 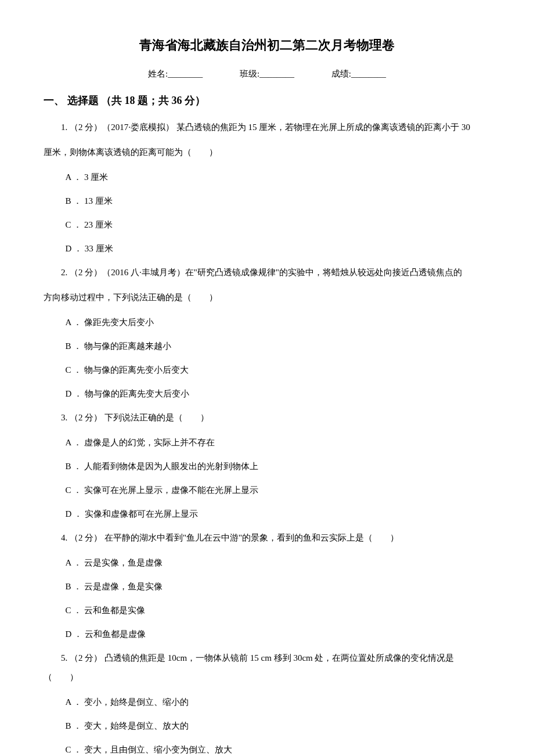 I want to click on question-5: 5. （2 分） 凸透镜的焦距是 10cm，一物体从镜前 15 cm 移到 30…, so click(x=267, y=703).